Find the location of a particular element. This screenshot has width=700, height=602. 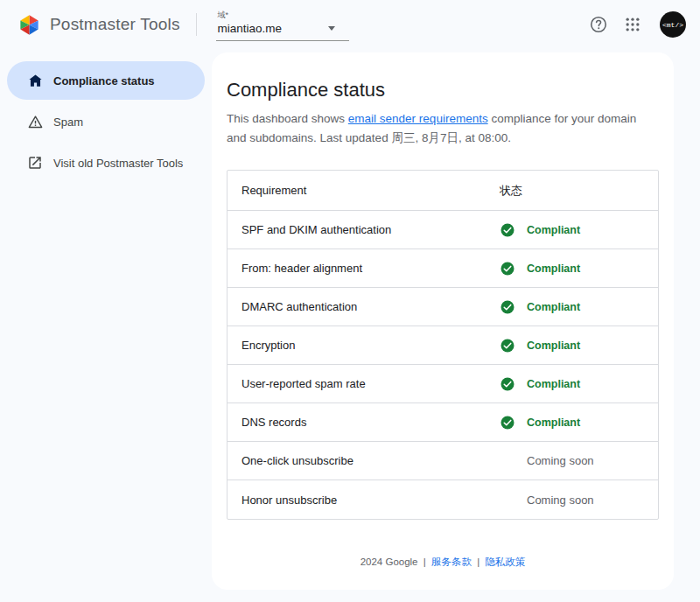

column-header-status: 状态 is located at coordinates (579, 191).